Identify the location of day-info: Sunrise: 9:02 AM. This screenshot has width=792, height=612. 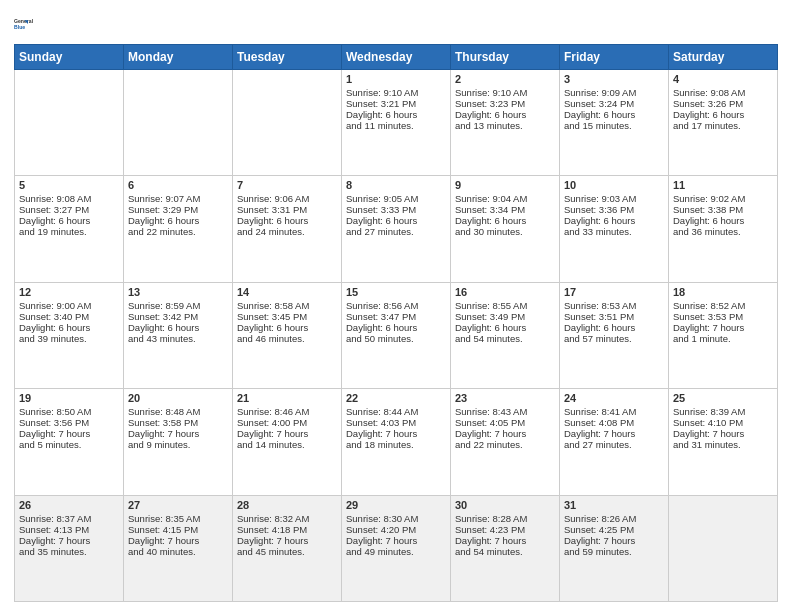
(723, 198).